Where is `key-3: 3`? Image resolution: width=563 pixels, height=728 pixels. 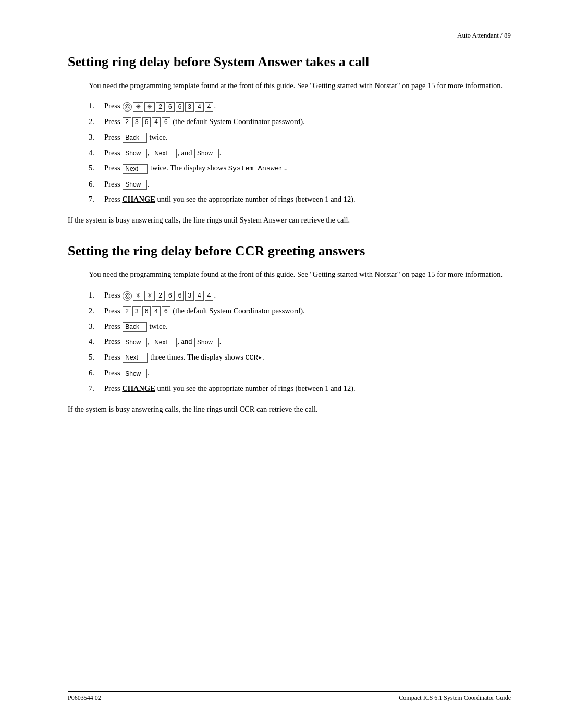
key-3: 3 is located at coordinates (190, 107).